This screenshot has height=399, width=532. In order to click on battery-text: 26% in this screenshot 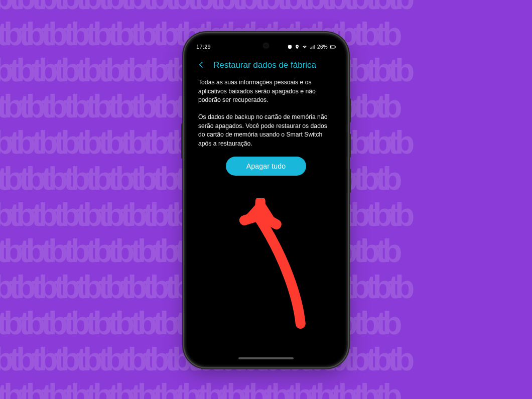, I will do `click(322, 47)`.